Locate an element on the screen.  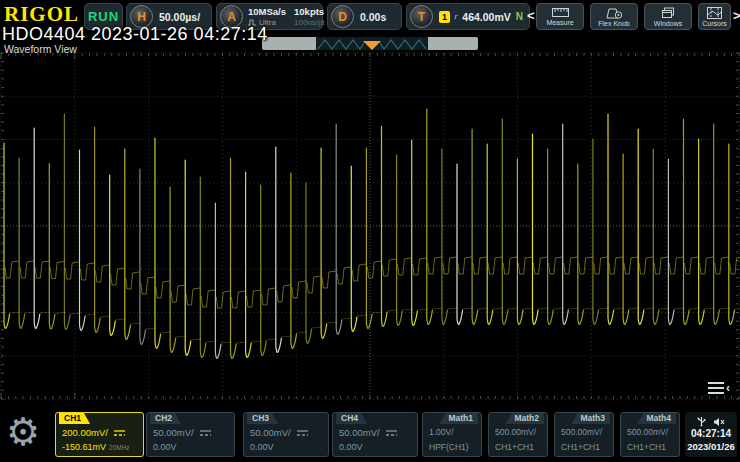
usb-icon is located at coordinates (702, 422).